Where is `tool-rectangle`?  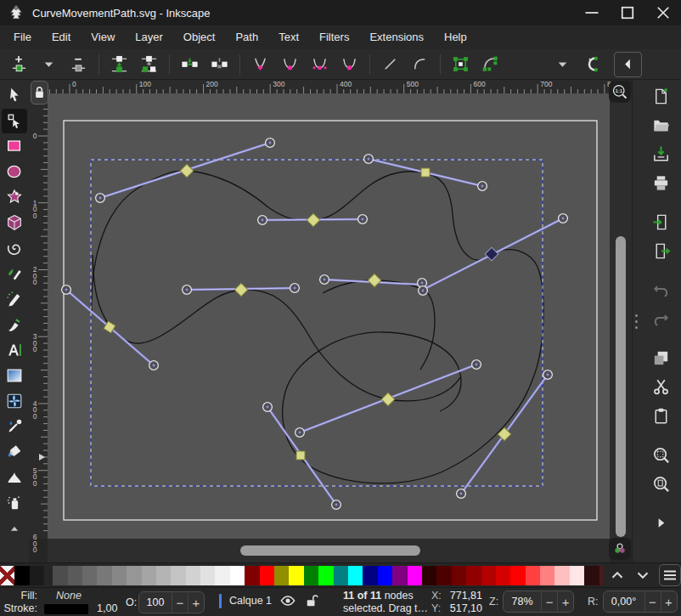 tool-rectangle is located at coordinates (14, 146).